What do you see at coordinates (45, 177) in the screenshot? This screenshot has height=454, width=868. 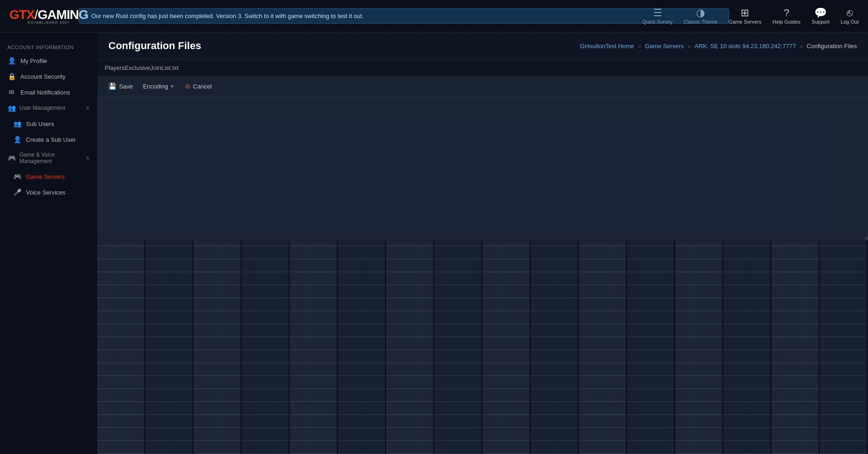 I see `game-servers-sidebar-label: Game Servers` at bounding box center [45, 177].